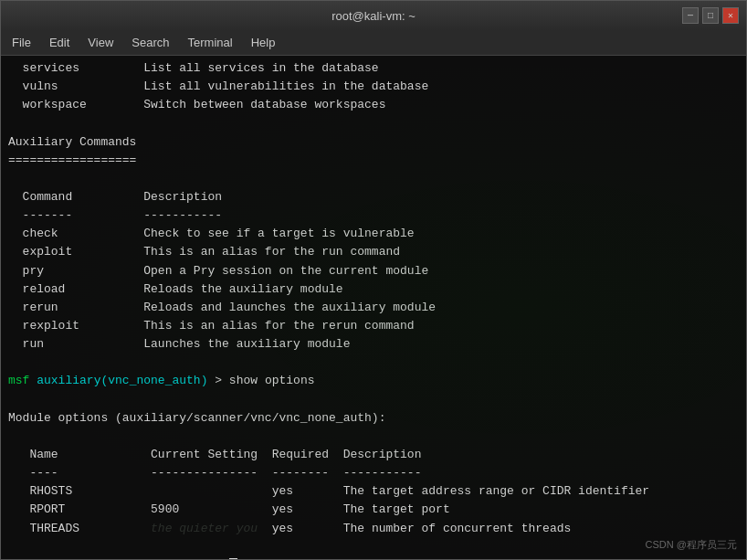  I want to click on window-controls: ─ □ ✕, so click(710, 16).